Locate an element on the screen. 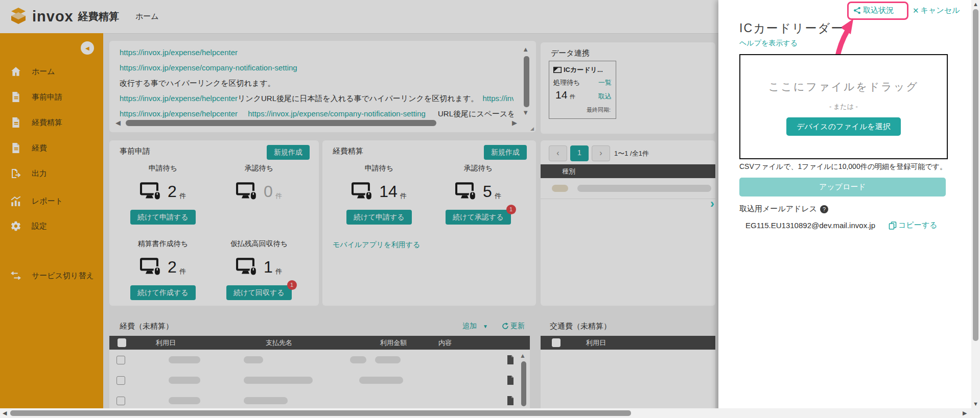  sidebar-item-export: 出力 is located at coordinates (52, 174).